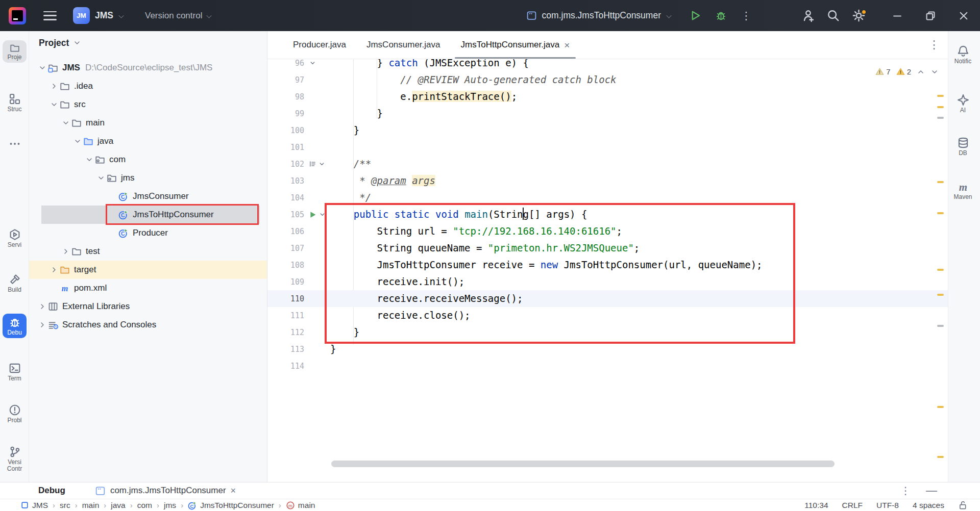 The width and height of the screenshot is (980, 511). What do you see at coordinates (695, 16) in the screenshot?
I see `run-button` at bounding box center [695, 16].